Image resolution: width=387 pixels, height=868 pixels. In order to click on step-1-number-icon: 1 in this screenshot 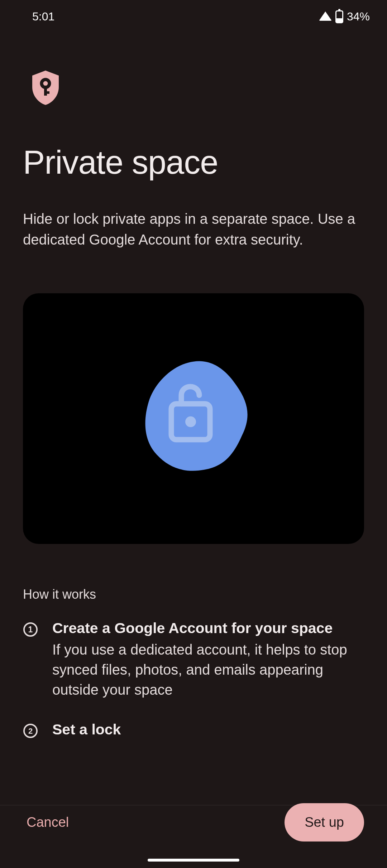, I will do `click(30, 630)`.